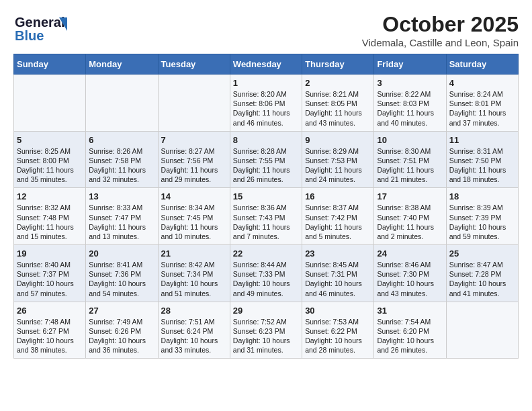 The image size is (532, 411). What do you see at coordinates (117, 336) in the screenshot?
I see `cell-info: Sunrise: 7:49 AMSunset: 6:26 PMDaylight:…` at bounding box center [117, 336].